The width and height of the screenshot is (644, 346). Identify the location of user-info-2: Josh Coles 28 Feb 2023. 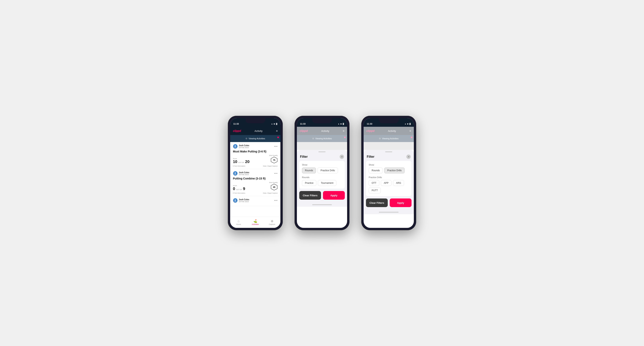
(244, 173).